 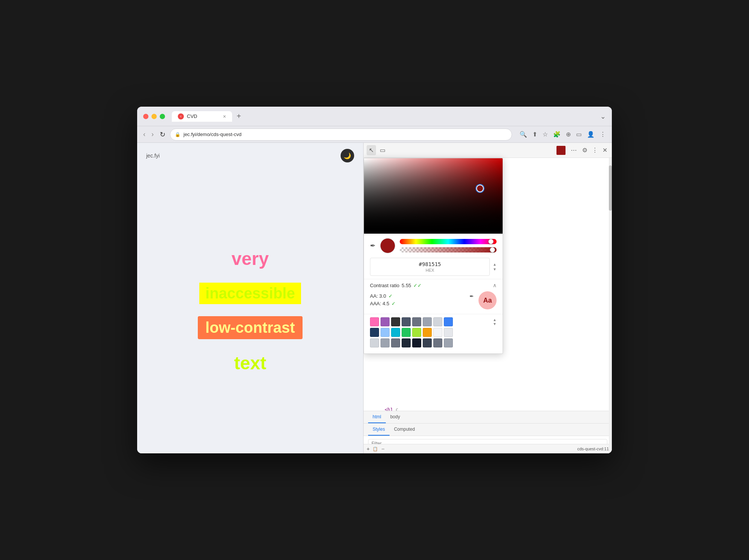 What do you see at coordinates (225, 116) in the screenshot?
I see `tab-close-button: ×` at bounding box center [225, 116].